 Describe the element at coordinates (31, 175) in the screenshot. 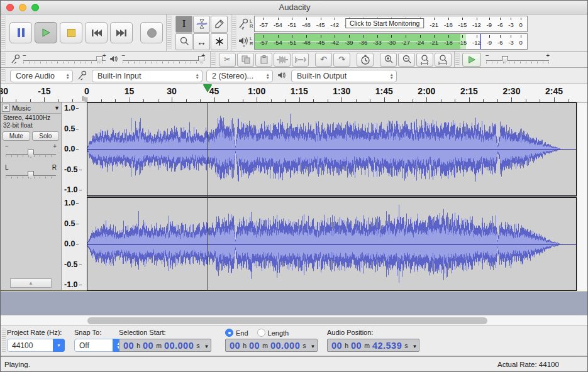

I see `pan-slider: LR` at that location.